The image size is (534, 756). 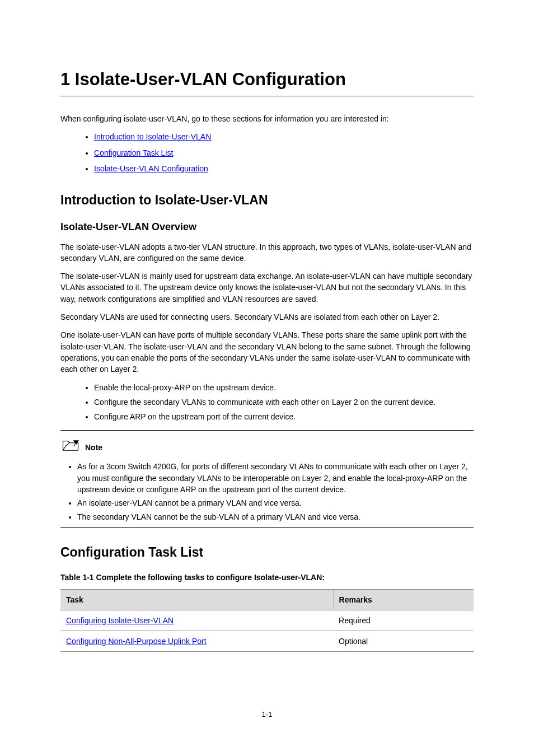 What do you see at coordinates (267, 200) in the screenshot?
I see `section-heading-intro: Introduction to Isolate-User-VLAN` at bounding box center [267, 200].